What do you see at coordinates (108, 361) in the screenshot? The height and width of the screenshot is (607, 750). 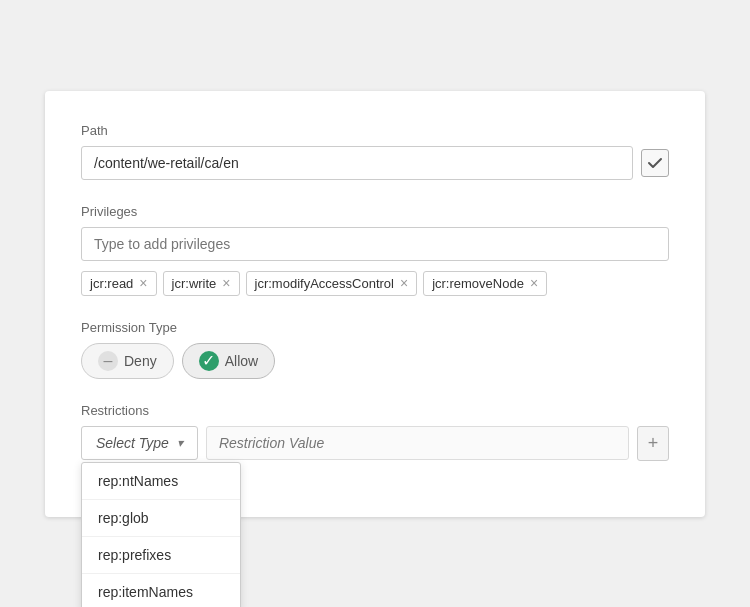 I see `deny-icon: –` at bounding box center [108, 361].